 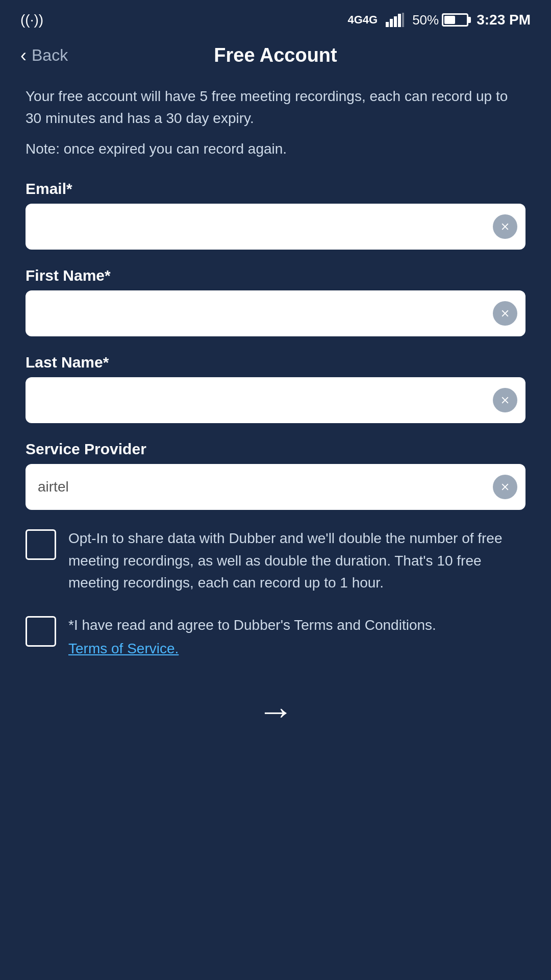 I want to click on clock: 3:23 PM, so click(x=504, y=20).